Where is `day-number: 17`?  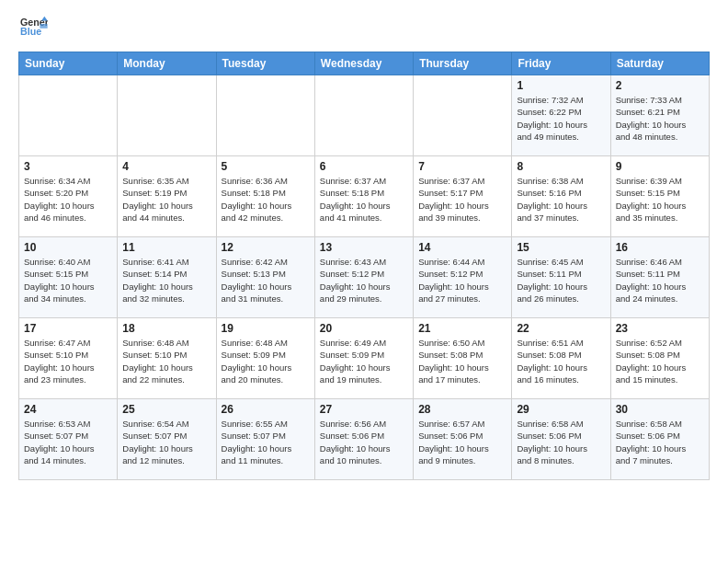
day-number: 17 is located at coordinates (68, 328).